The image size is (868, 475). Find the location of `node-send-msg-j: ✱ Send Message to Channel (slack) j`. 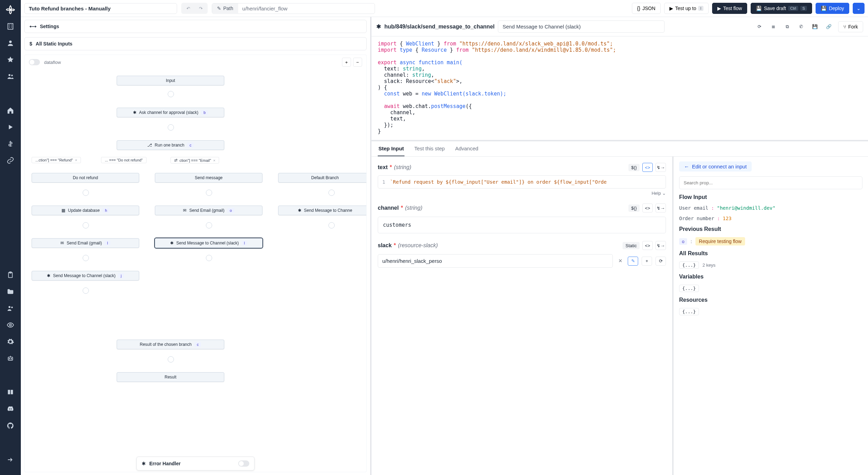

node-send-msg-j: ✱ Send Message to Channel (slack) j is located at coordinates (85, 276).